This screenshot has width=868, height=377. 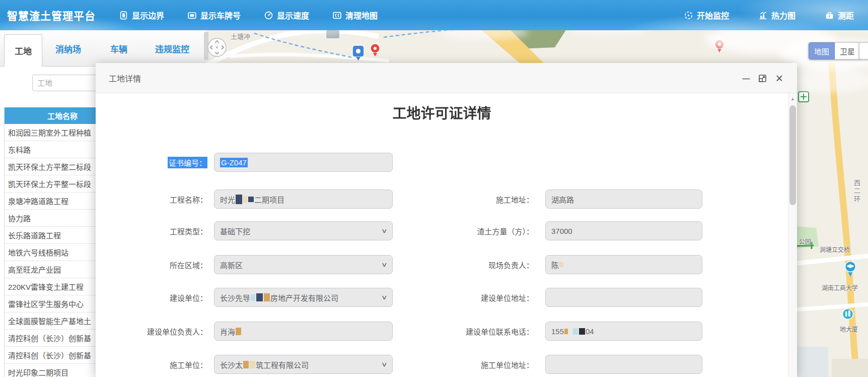 I want to click on app-title: 智慧渣土管理平台, so click(x=51, y=15).